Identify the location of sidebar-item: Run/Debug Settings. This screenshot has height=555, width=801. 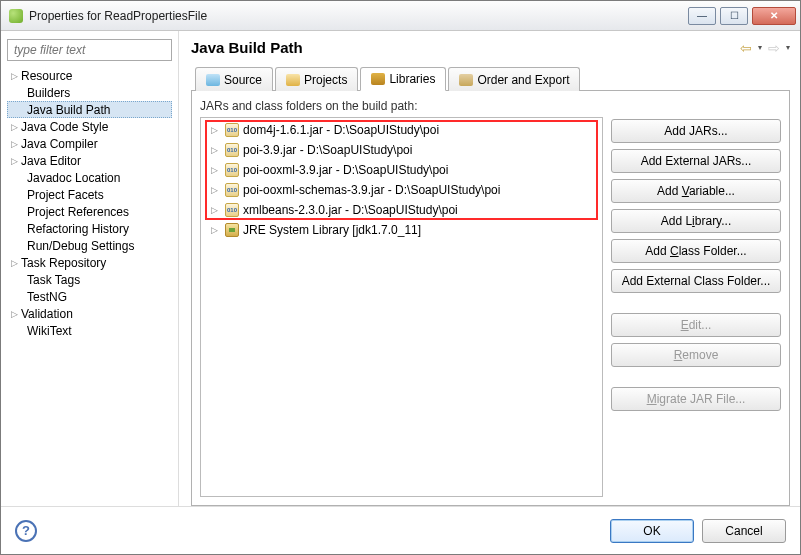
(90, 246).